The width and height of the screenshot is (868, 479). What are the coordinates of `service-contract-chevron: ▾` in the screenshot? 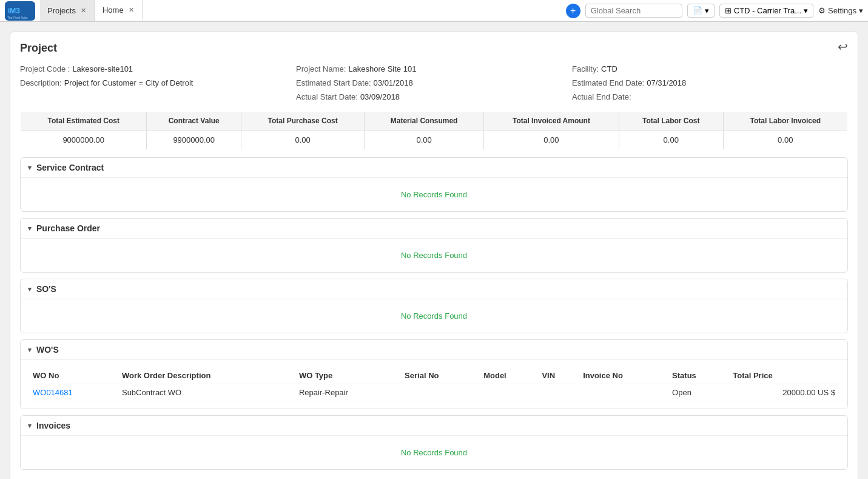 It's located at (30, 168).